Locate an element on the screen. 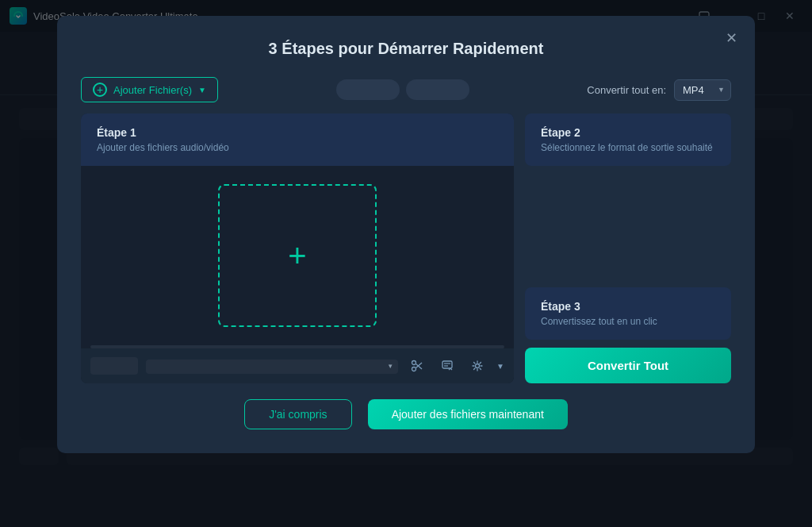  step3-title: Étape 3 is located at coordinates (628, 306).